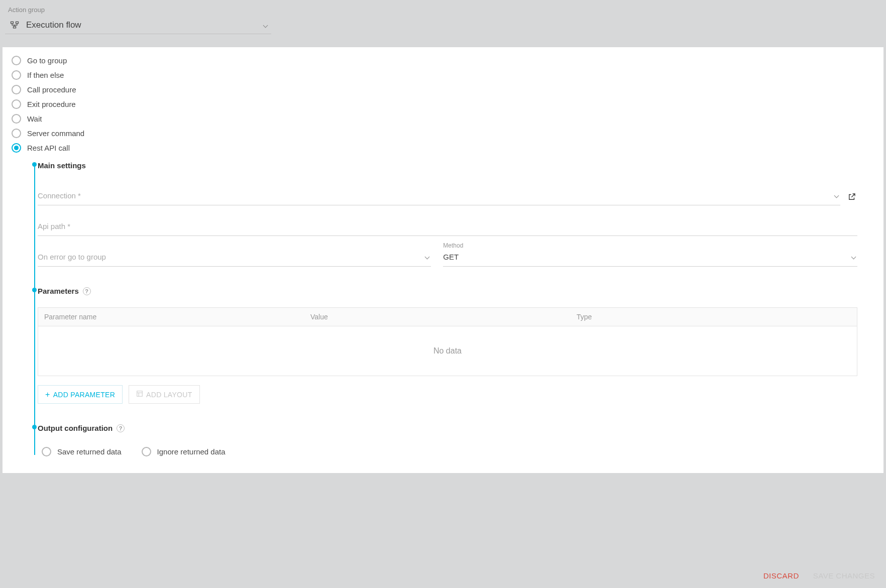  What do you see at coordinates (59, 196) in the screenshot?
I see `connection-placeholder: Connection *` at bounding box center [59, 196].